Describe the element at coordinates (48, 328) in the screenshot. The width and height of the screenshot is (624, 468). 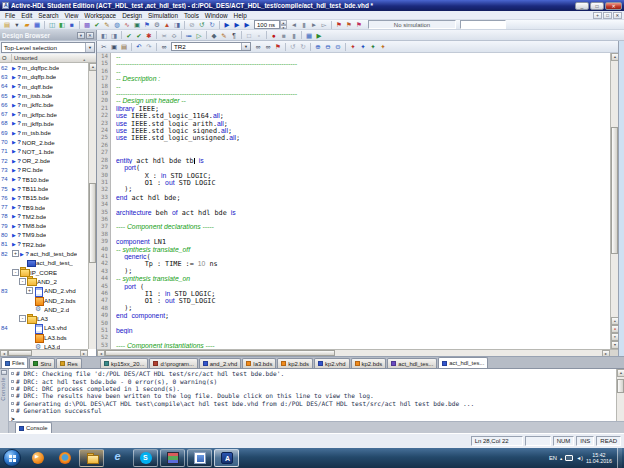
I see `browser-item: 84LA3.vhd` at that location.